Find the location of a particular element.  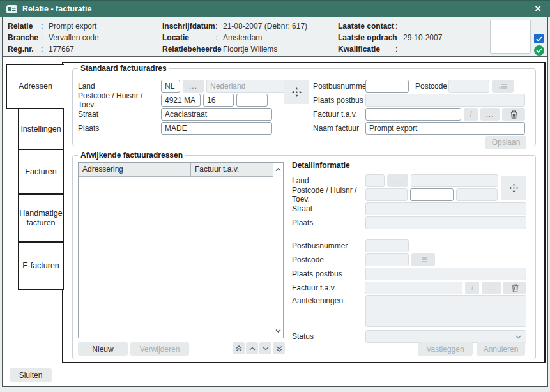

verwijderen-button: Verwijderen is located at coordinates (160, 349).